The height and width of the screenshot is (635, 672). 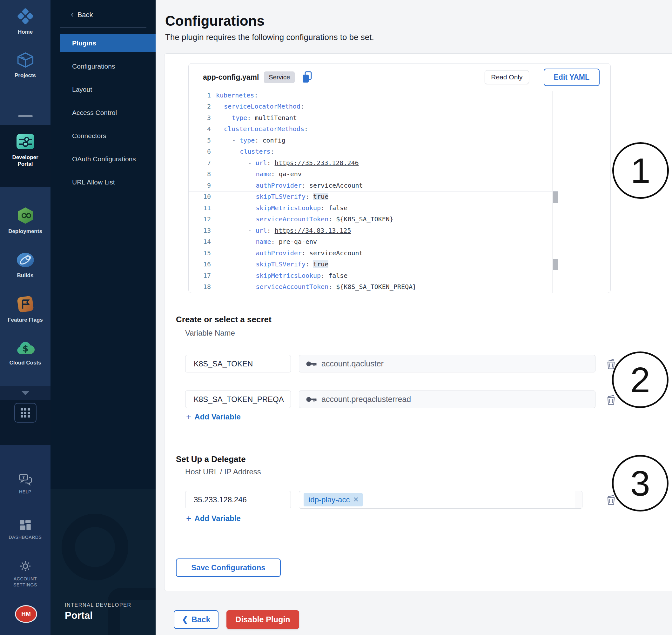 I want to click on sidebar-back-button: ‹ Back, so click(x=103, y=9).